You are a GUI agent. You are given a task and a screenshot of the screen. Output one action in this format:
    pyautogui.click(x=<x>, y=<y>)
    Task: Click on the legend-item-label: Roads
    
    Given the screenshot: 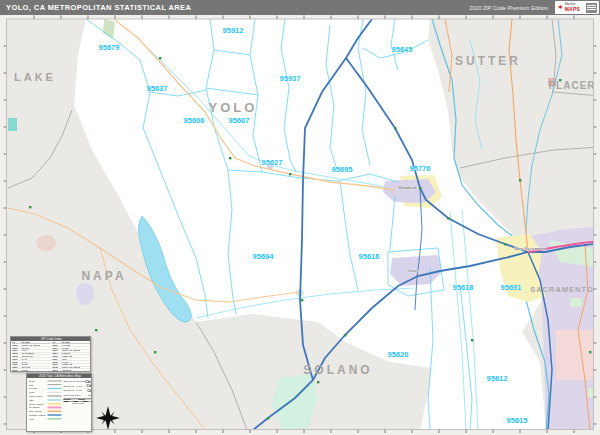 What is the action you would take?
    pyautogui.click(x=38, y=392)
    